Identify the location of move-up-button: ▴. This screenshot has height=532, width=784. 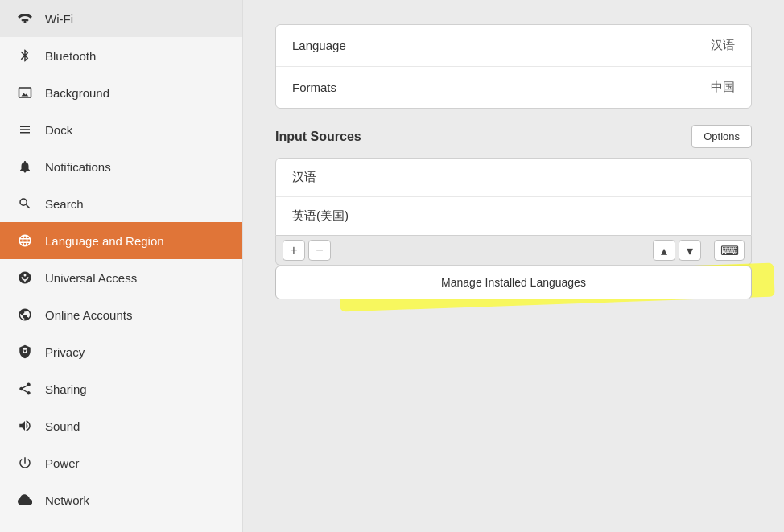
(664, 250).